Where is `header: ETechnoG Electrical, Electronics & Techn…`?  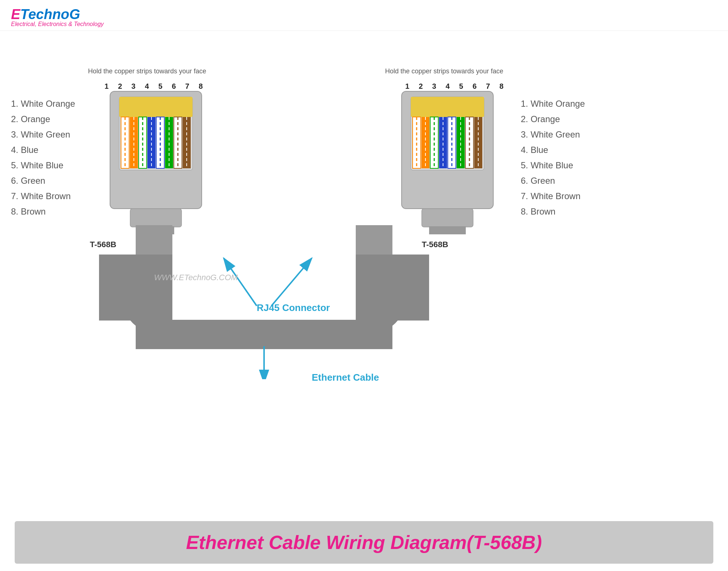 header: ETechnoG Electrical, Electronics & Techn… is located at coordinates (364, 15).